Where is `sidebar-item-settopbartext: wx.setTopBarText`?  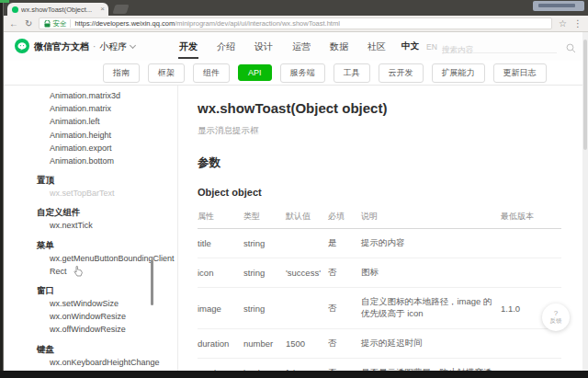
sidebar-item-settopbartext: wx.setTopBarText is located at coordinates (113, 193).